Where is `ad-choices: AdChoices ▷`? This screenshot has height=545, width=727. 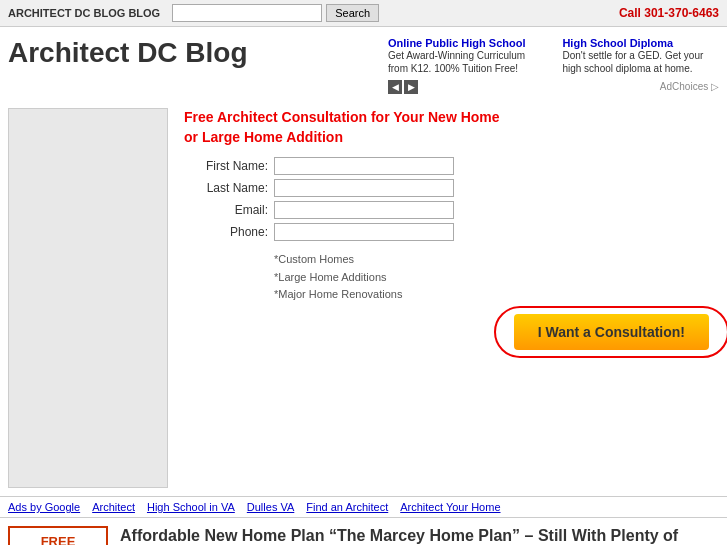
ad-choices: AdChoices ▷ is located at coordinates (690, 86).